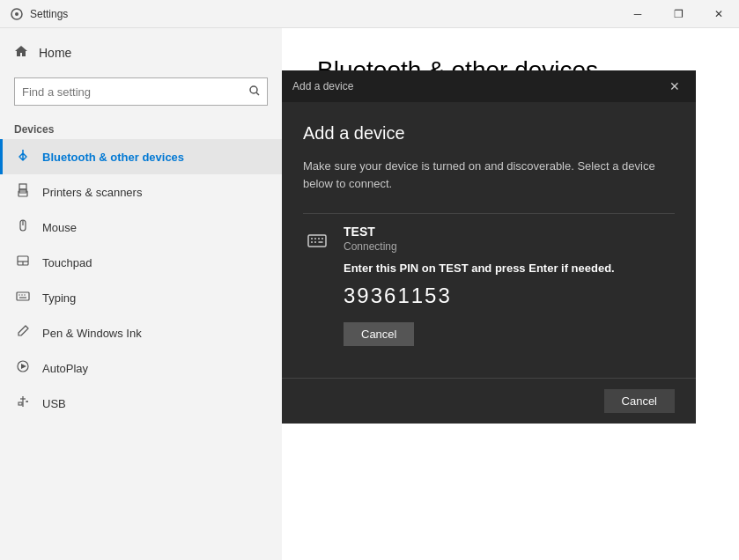 This screenshot has width=739, height=560. I want to click on pin-code: 39361153, so click(509, 296).